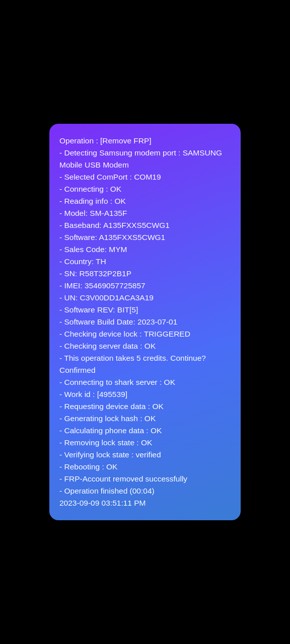 This screenshot has height=644, width=290. What do you see at coordinates (145, 159) in the screenshot?
I see `log-line-1: - Detecting Samsung modem port : SAMSUNG…` at bounding box center [145, 159].